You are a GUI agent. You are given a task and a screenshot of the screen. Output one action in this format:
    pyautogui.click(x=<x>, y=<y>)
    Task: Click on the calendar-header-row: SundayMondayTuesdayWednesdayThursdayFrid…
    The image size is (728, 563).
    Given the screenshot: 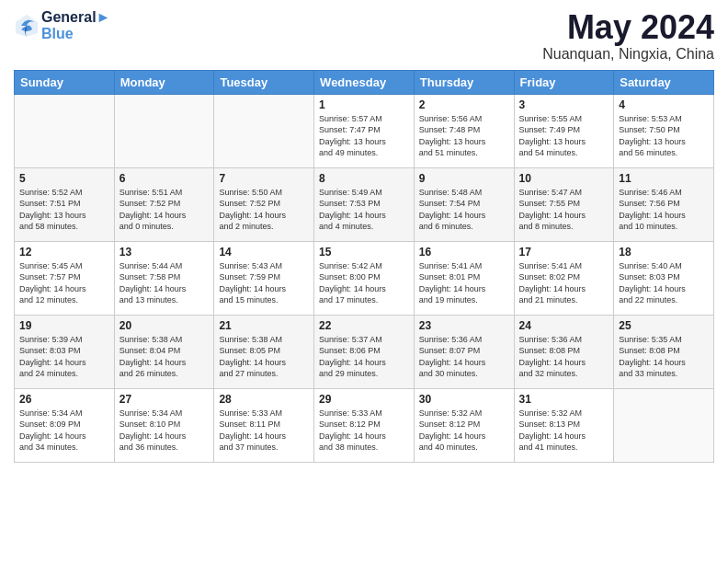 What is the action you would take?
    pyautogui.click(x=364, y=82)
    